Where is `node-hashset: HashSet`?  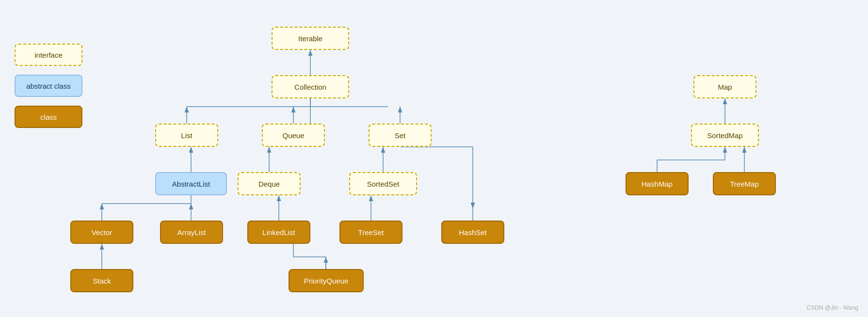
node-hashset: HashSet is located at coordinates (473, 232).